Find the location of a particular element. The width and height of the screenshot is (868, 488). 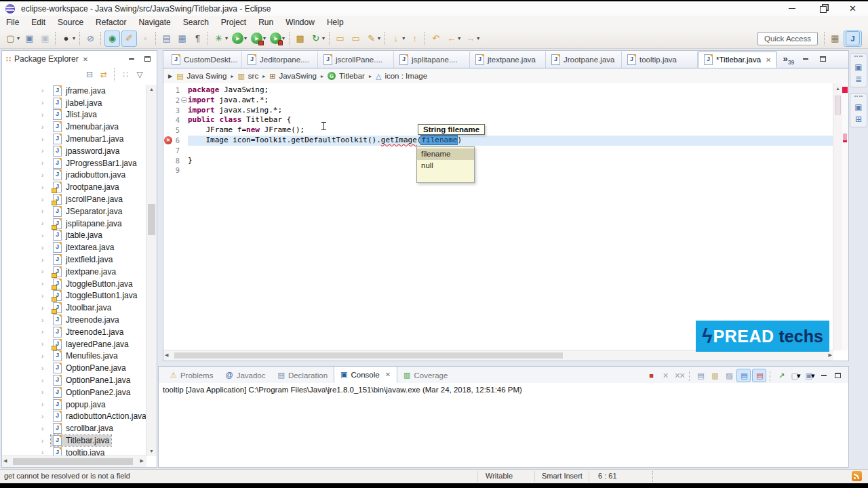

open-task-button: ▭ is located at coordinates (340, 39).